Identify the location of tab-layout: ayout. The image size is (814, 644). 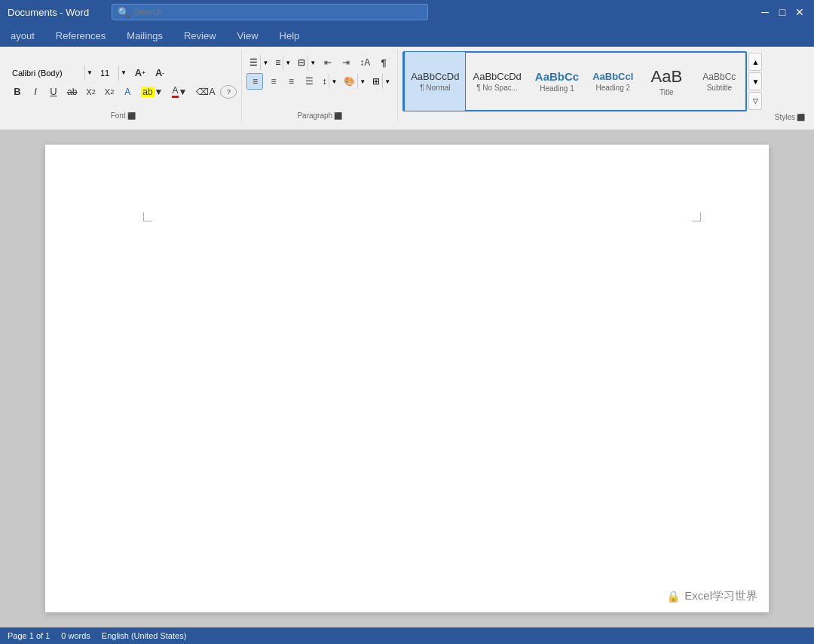
(23, 35).